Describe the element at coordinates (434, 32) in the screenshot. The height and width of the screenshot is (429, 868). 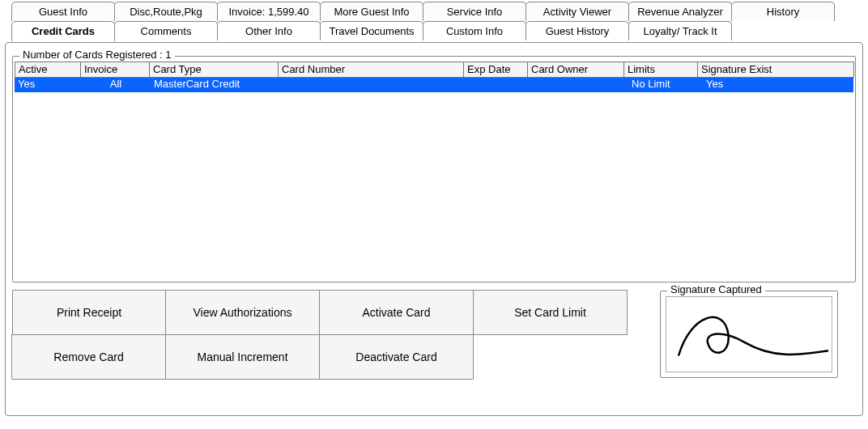
I see `tab-row-lower: Credit Cards Comments Other Info Travel …` at that location.